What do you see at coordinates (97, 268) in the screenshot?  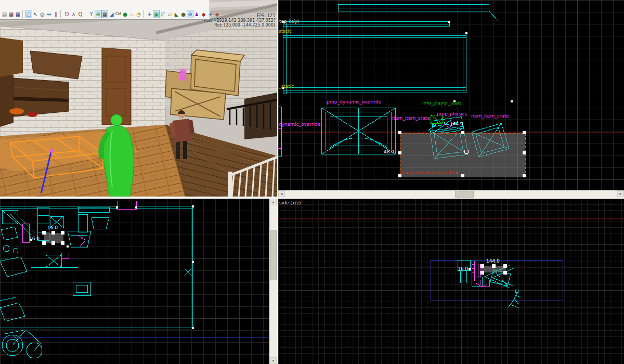 I see `room-boundary-wireframe` at bounding box center [97, 268].